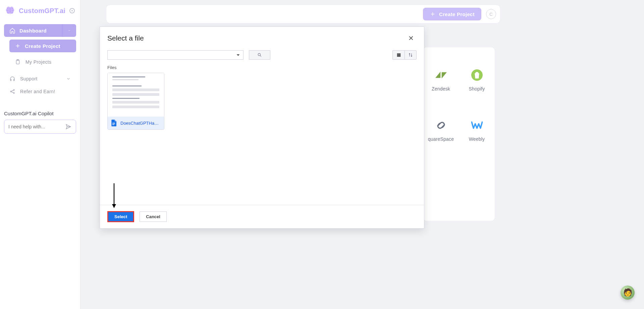 This screenshot has height=309, width=644. What do you see at coordinates (262, 217) in the screenshot?
I see `modal-footer: Select Cancel` at bounding box center [262, 217].